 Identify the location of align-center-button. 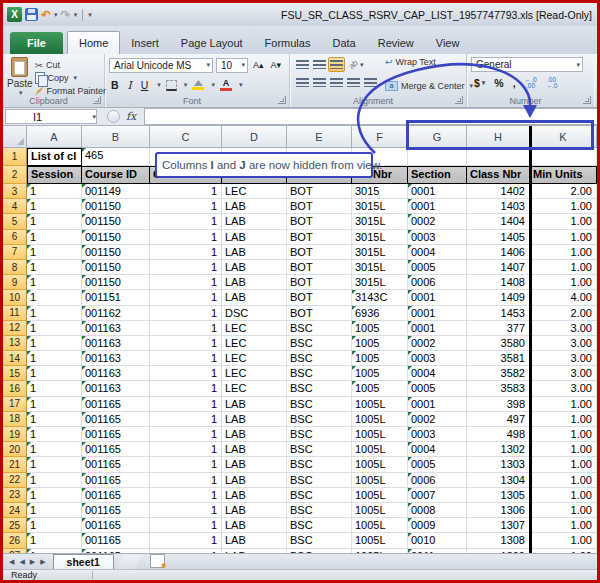
(320, 82).